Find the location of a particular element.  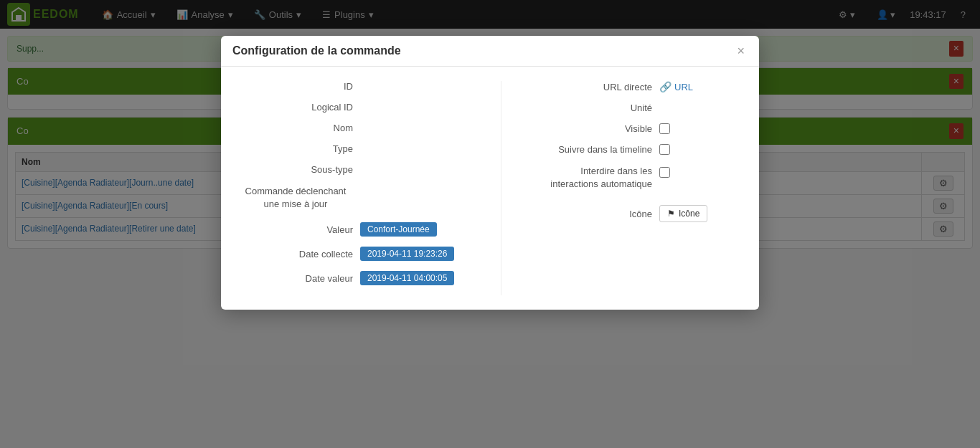

label-interdire: Interdire dans lesinteractions automatiq… is located at coordinates (580, 178).